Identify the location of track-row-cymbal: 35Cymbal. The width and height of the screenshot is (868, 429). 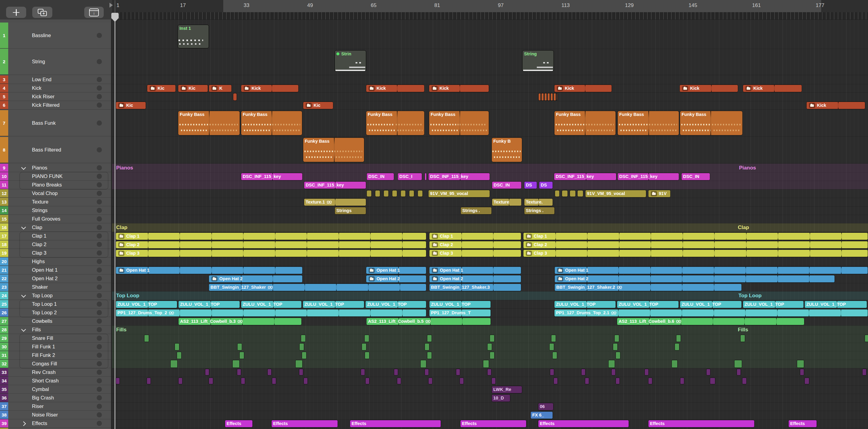
(55, 390).